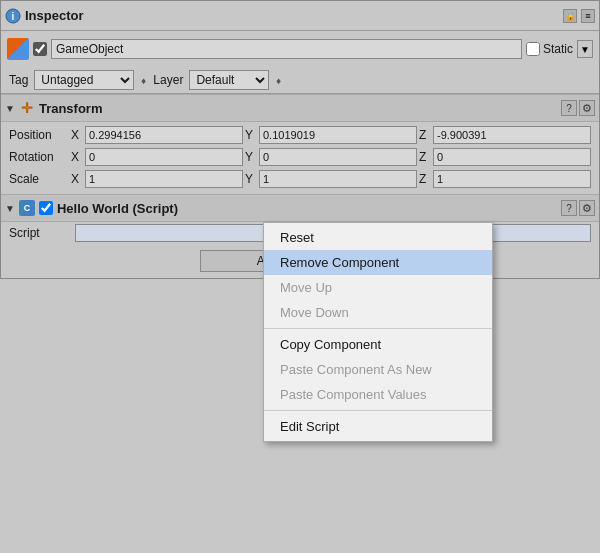 The image size is (600, 553). I want to click on transform-body: Position X Y Z Rotation X Y Z, so click(300, 158).